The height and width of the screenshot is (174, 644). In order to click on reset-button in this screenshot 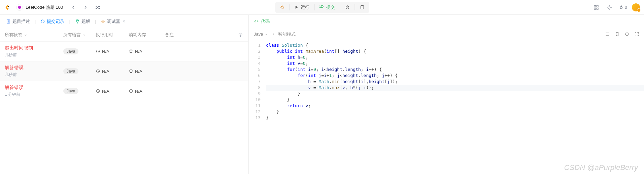, I will do `click(627, 34)`.